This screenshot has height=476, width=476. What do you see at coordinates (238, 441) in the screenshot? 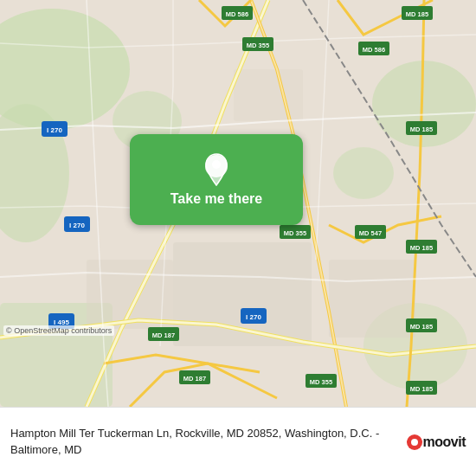
I see `info-bar: Hampton Mill Ter Tuckerman Ln, Rockville…` at bounding box center [238, 441].